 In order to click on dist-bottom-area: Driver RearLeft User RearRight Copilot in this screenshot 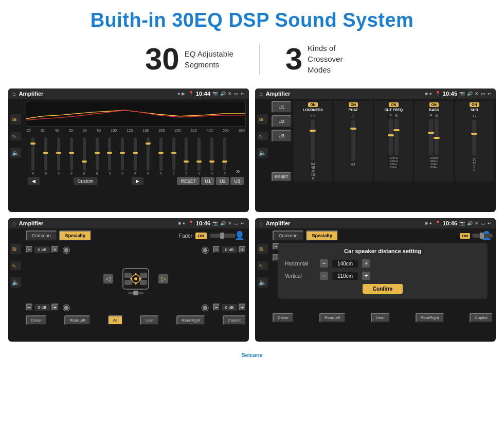, I will do `click(383, 318)`.